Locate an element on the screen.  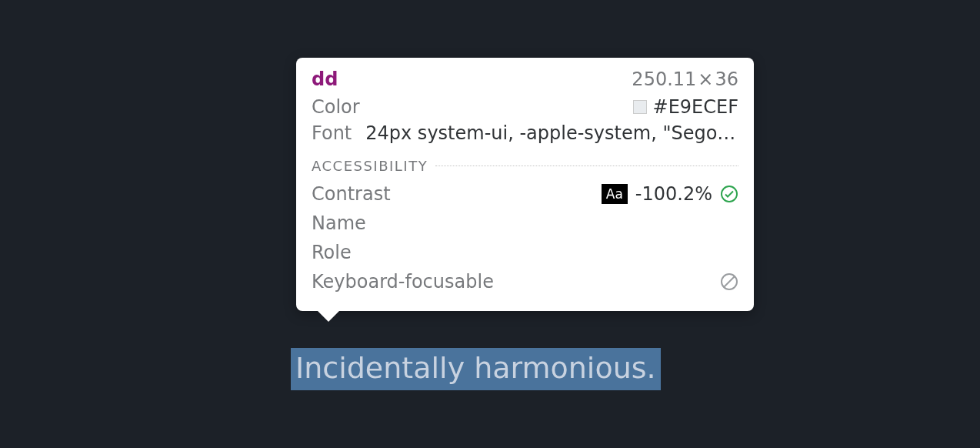
check-circle-icon is located at coordinates (729, 194).